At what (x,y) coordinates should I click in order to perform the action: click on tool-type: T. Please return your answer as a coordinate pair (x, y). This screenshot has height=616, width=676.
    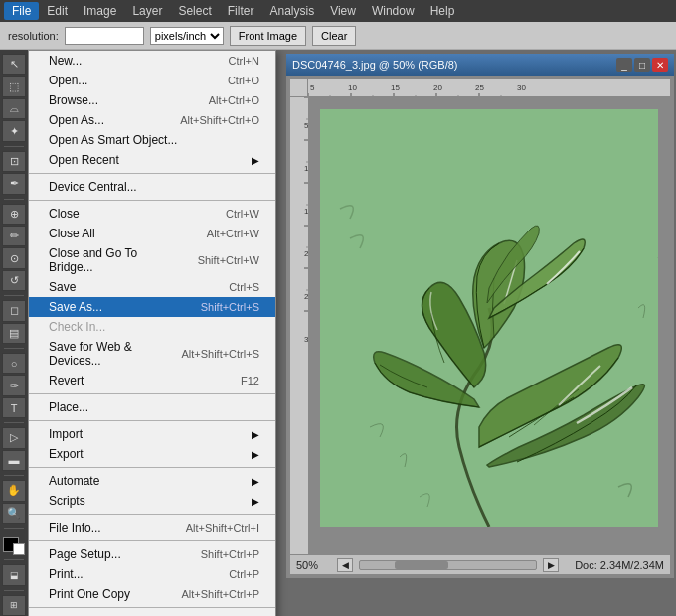
    Looking at the image, I should click on (14, 407).